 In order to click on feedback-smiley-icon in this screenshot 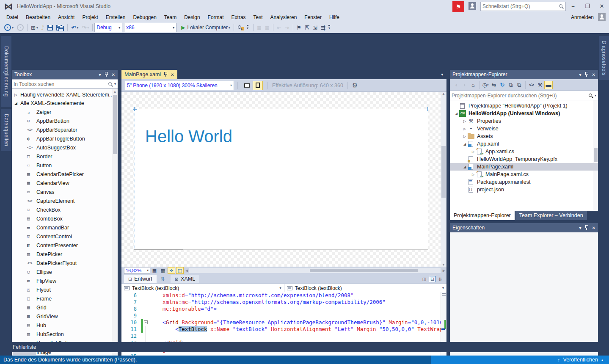, I will do `click(472, 7)`.